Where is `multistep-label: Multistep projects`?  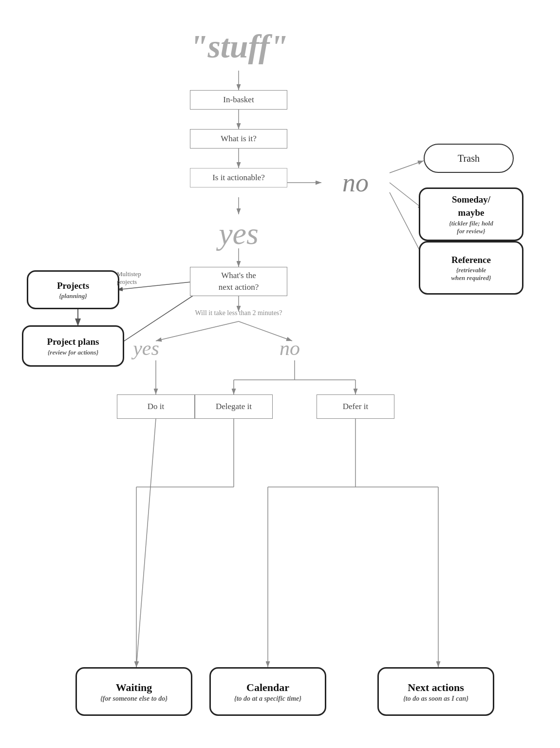
multistep-label: Multistep projects is located at coordinates (149, 278).